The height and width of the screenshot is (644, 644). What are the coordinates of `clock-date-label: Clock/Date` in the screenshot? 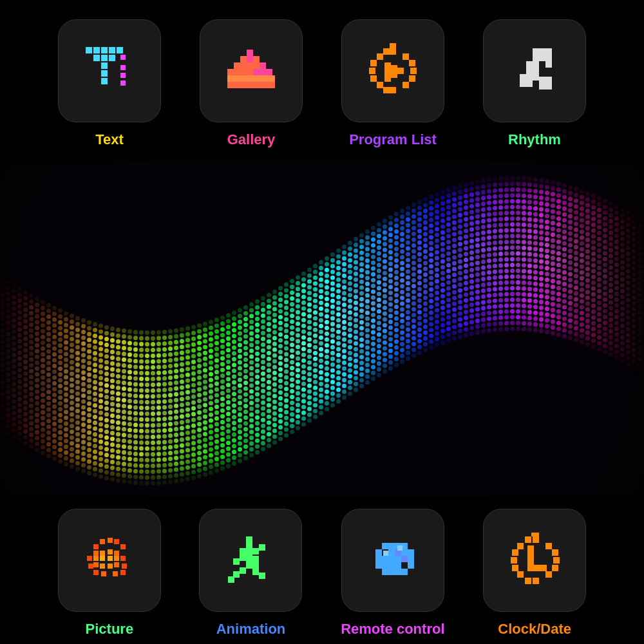 It's located at (535, 629).